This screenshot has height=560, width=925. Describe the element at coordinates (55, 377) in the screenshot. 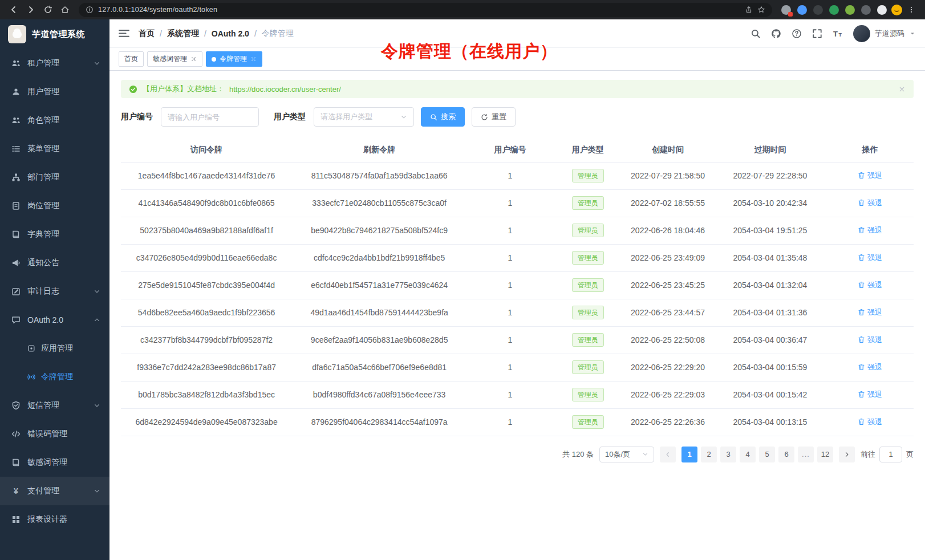

I see `sidebar-subitem-oauth2-token: 令牌管理` at that location.